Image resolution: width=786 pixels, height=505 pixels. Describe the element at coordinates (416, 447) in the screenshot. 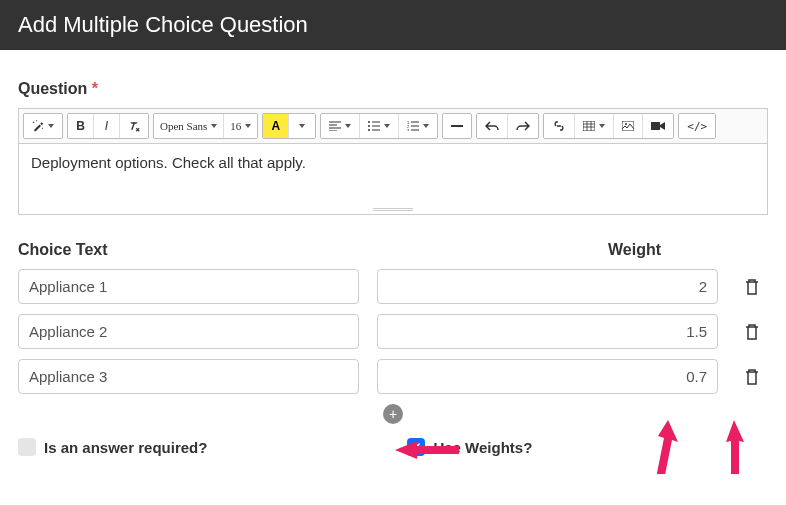

I see `checkbox-checked-icon: ✓` at that location.